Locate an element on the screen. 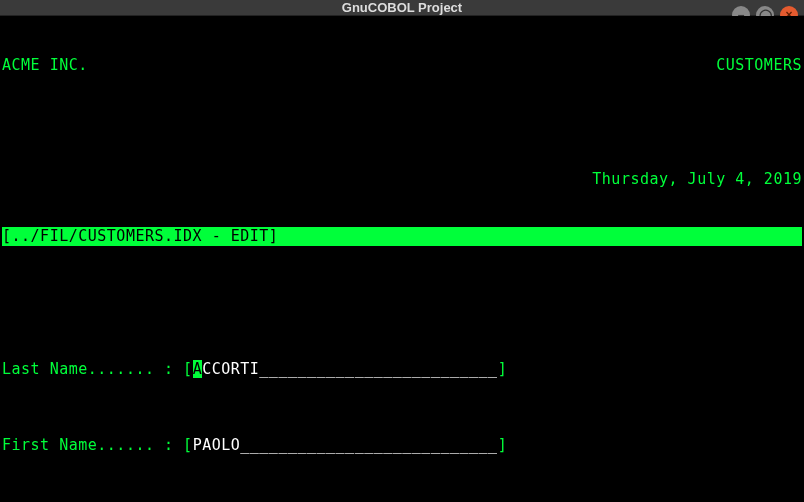 Image resolution: width=804 pixels, height=502 pixels. last-name-input: ACCORTI_________________________ is located at coordinates (346, 369).